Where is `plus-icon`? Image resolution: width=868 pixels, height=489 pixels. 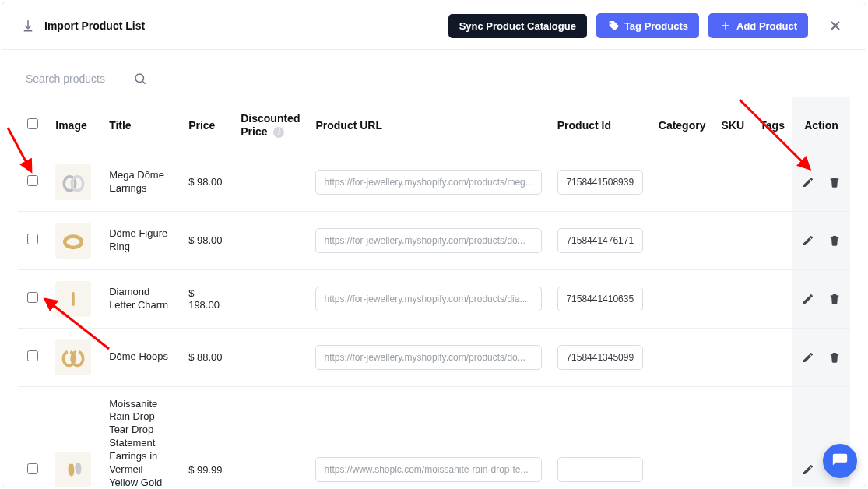 plus-icon is located at coordinates (726, 26).